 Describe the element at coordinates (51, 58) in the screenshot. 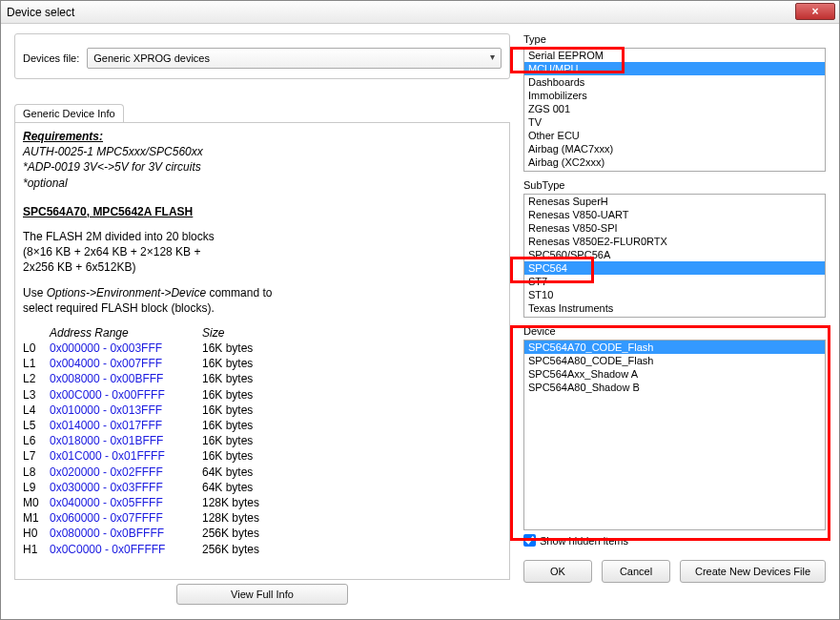

I see `devices-file-label: Devices file:` at that location.